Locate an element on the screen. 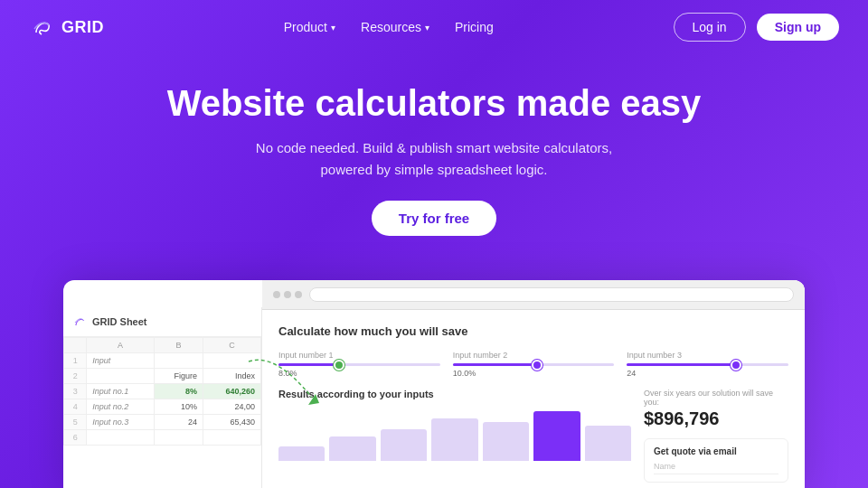  slider-2-value: 10.0% is located at coordinates (533, 373).